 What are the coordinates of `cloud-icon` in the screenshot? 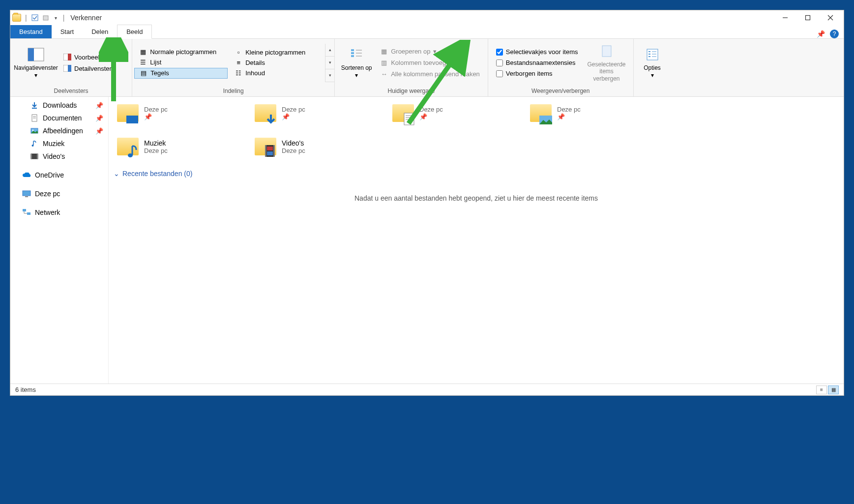 It's located at (27, 175).